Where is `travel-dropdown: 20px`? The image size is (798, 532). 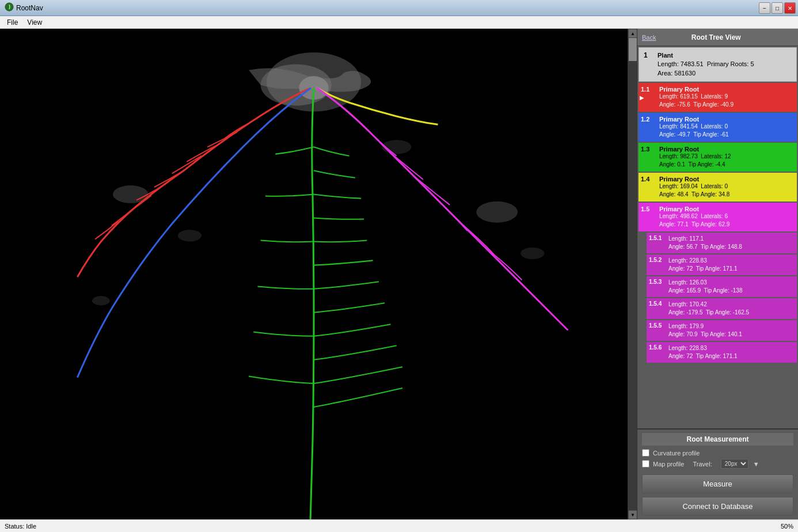 travel-dropdown: 20px is located at coordinates (735, 464).